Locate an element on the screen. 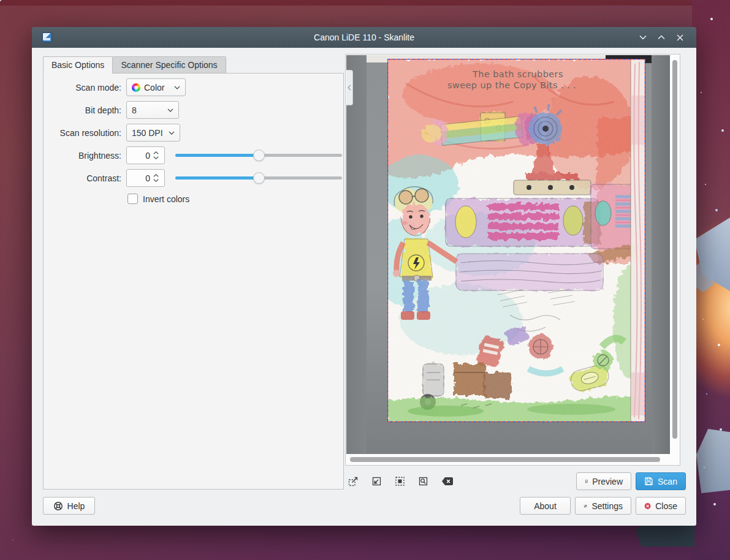 The image size is (730, 560). wallpaper-shade is located at coordinates (365, 2).